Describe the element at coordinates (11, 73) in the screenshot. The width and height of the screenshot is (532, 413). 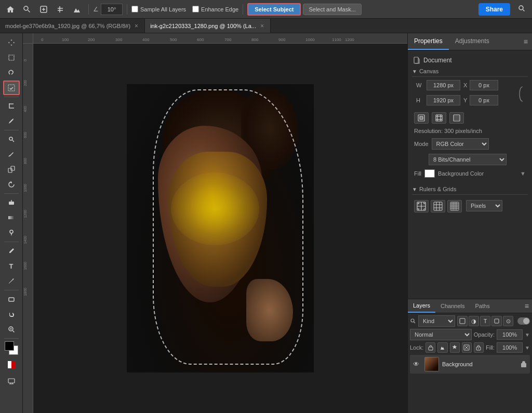
I see `tool-lasso` at that location.